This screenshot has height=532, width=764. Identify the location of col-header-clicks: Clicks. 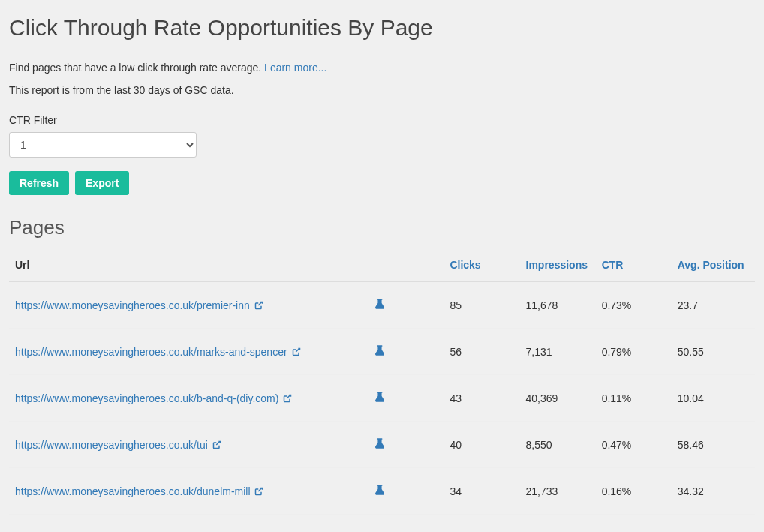
(482, 266).